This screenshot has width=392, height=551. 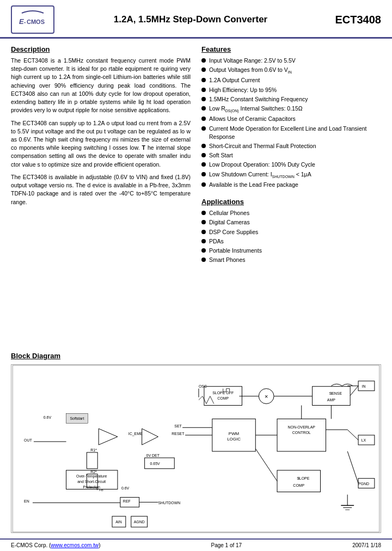 What do you see at coordinates (91, 481) in the screenshot?
I see `svg-text: and Short-Circuit` at bounding box center [91, 481].